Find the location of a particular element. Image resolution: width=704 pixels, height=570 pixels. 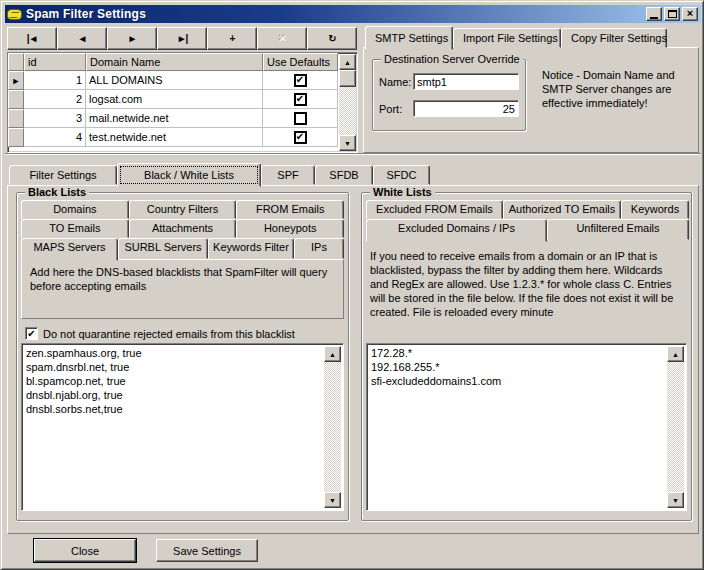

tab-sfdc: SFDC is located at coordinates (402, 175).